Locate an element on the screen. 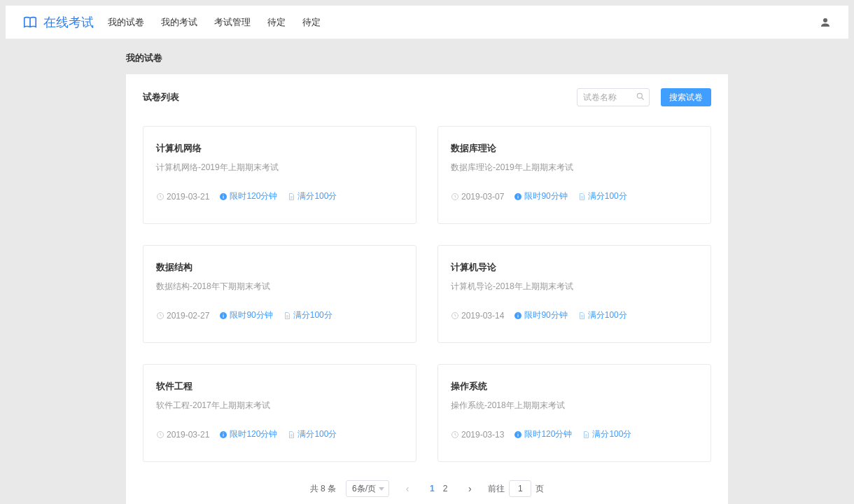 This screenshot has width=854, height=504. jump-suffix: 页 is located at coordinates (540, 489).